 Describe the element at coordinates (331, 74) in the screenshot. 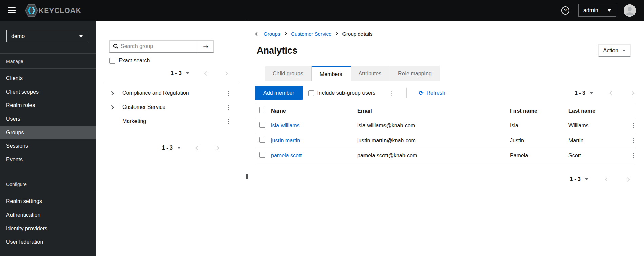

I see `tab-members: Members` at that location.